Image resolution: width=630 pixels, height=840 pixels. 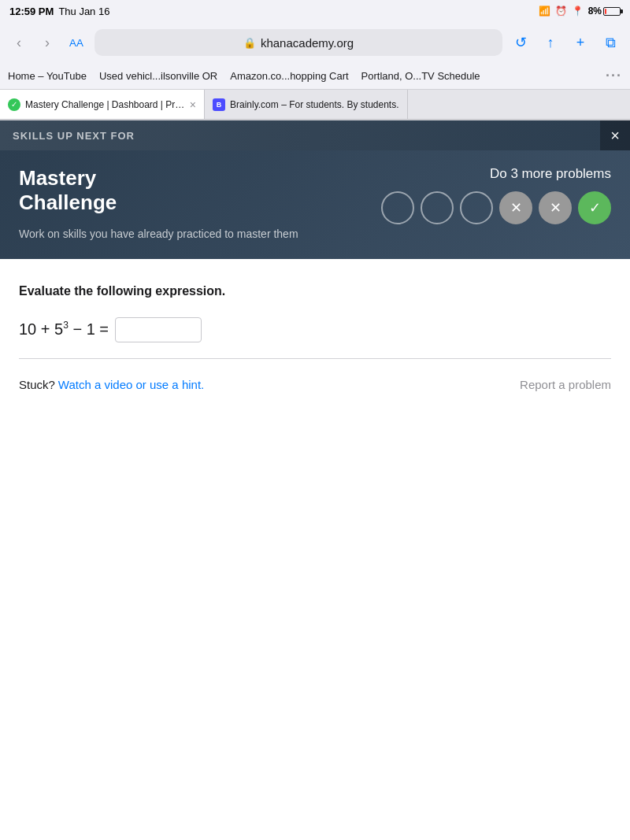 I want to click on stuck-label: Stuck?, so click(x=37, y=384).